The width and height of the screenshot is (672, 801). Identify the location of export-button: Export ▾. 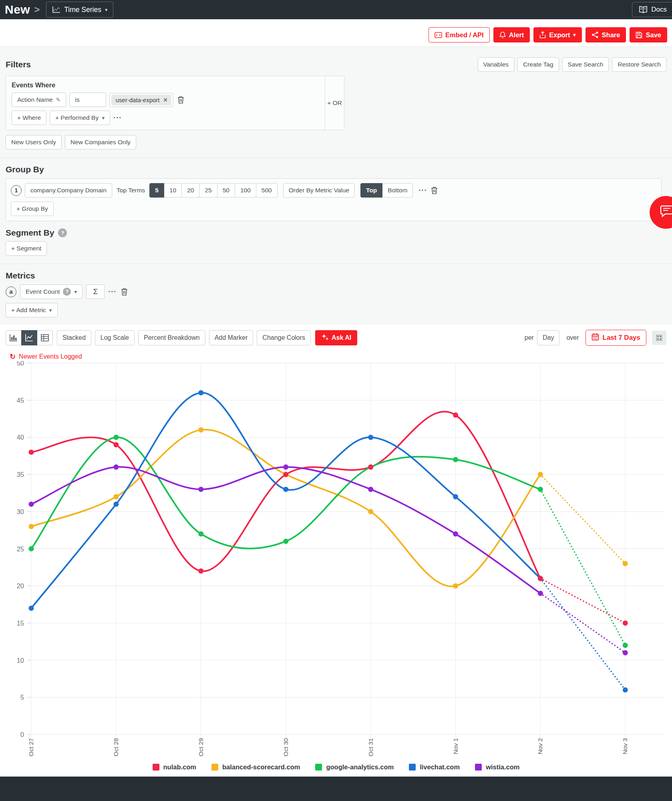
(557, 35).